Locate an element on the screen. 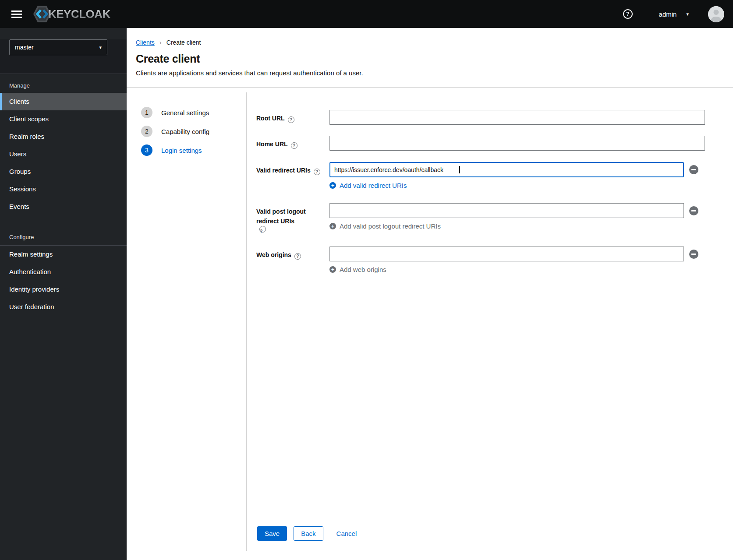  avatar is located at coordinates (716, 14).